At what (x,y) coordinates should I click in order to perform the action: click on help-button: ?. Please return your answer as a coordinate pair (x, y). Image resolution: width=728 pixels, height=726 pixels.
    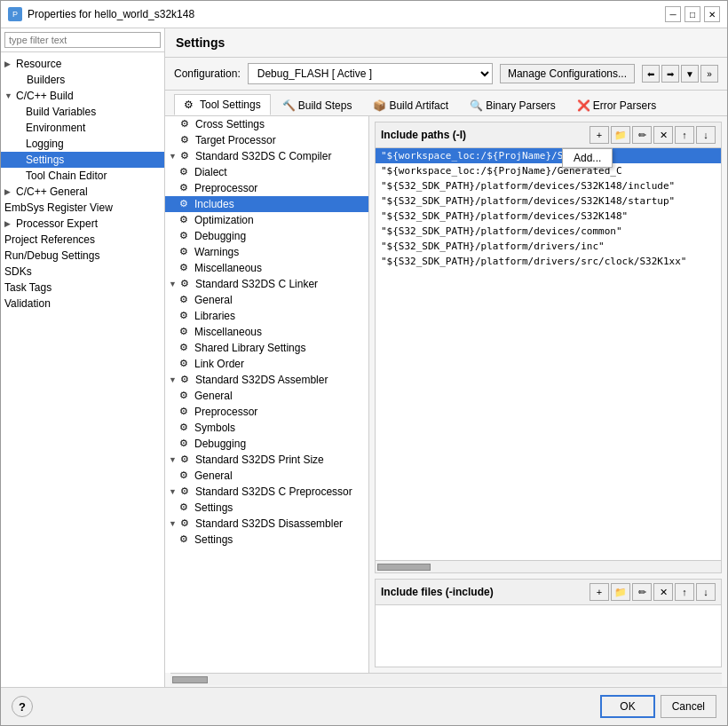
    Looking at the image, I should click on (22, 706).